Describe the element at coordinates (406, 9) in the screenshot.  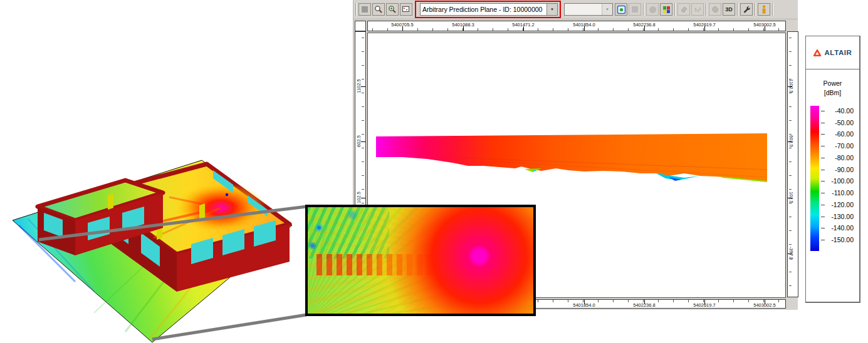
I see `selection-window-icon` at that location.